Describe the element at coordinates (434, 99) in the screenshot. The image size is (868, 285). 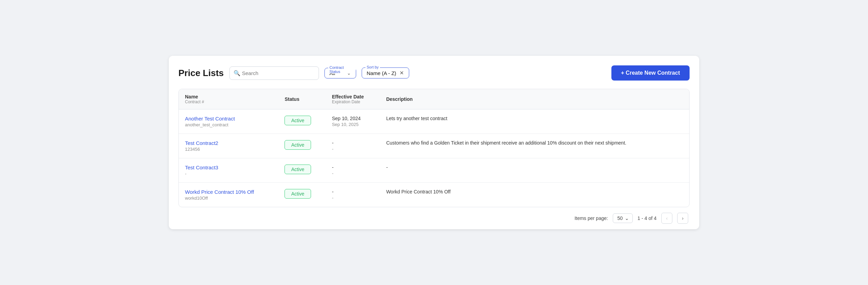
I see `table-header: Name Contract # Status Effective Date Ex…` at that location.